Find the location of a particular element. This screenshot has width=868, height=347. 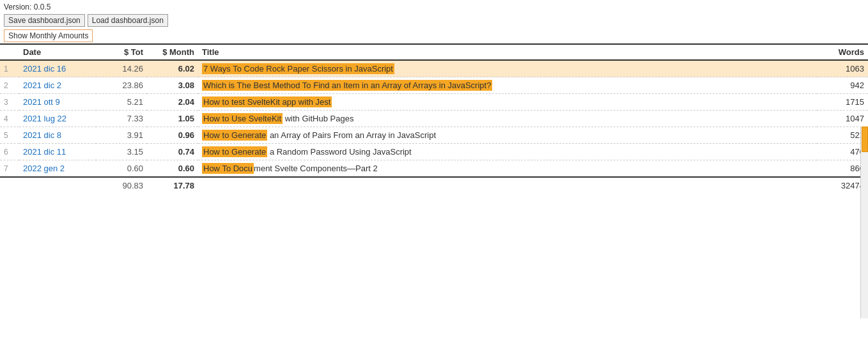

footer-tot: 90.83 is located at coordinates (121, 185).